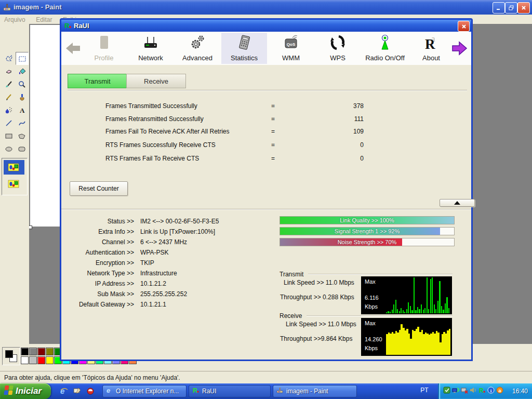  What do you see at coordinates (291, 45) in the screenshot?
I see `svg-text: QoS` at bounding box center [291, 45].